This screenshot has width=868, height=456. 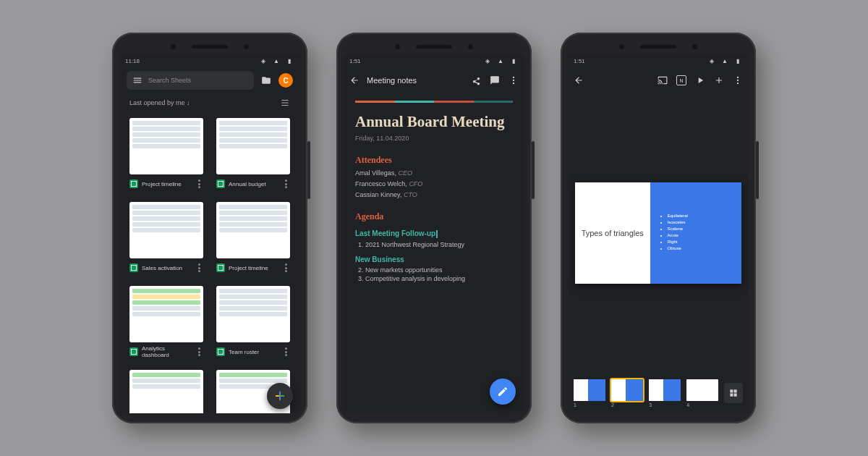 I want to click on doc-card: Annual budget, so click(x=253, y=154).